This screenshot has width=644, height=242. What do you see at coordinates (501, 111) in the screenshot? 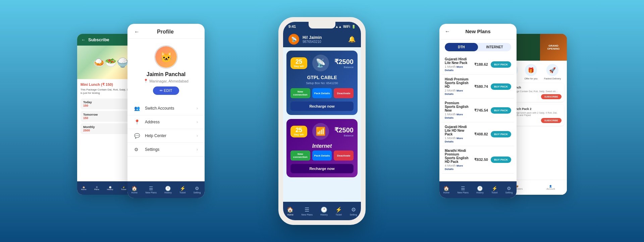
I see `buy-btn-3: BUY PACK` at bounding box center [501, 111].